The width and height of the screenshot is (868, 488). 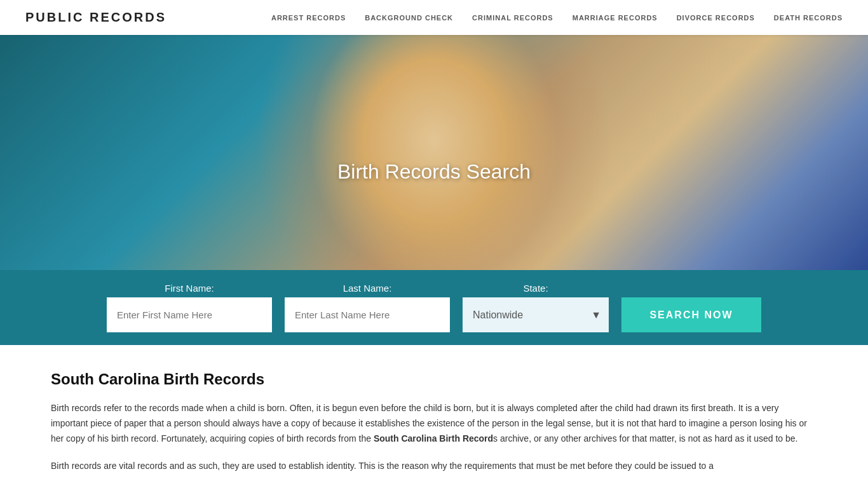 I want to click on first-name-label: First Name:, so click(x=189, y=288).